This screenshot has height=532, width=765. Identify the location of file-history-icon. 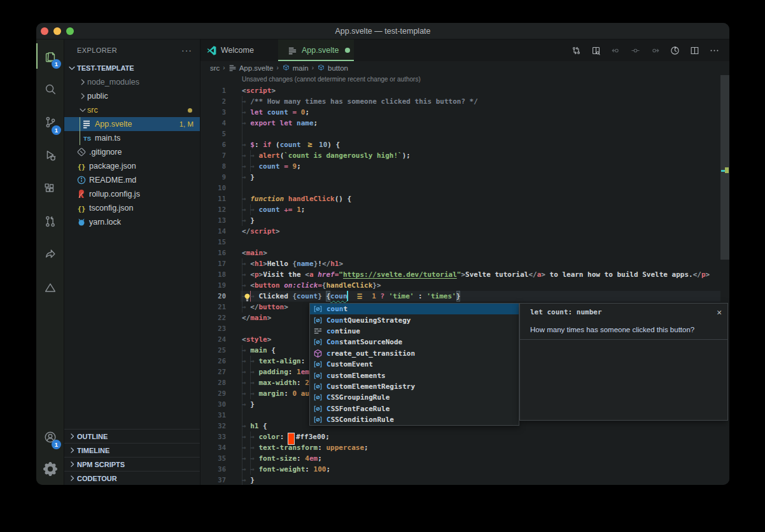
(675, 50).